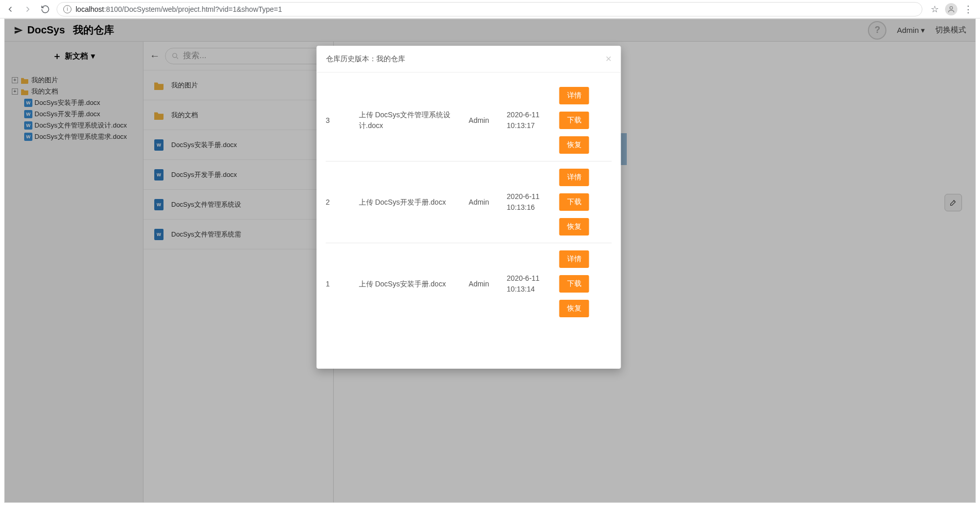  Describe the element at coordinates (410, 120) in the screenshot. I see `history-description: 上传 DocSys文件管理系统设计.docx` at that location.